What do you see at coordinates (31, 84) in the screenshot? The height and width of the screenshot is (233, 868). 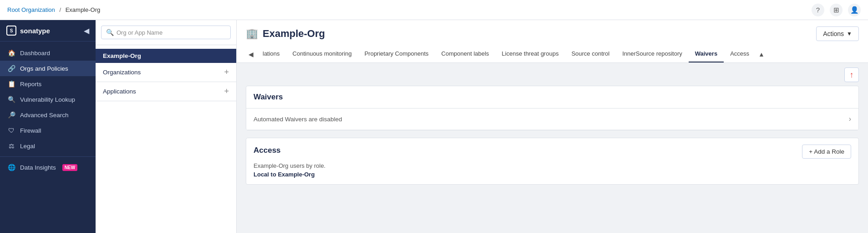 I see `sidebar-item-label: Reports` at bounding box center [31, 84].